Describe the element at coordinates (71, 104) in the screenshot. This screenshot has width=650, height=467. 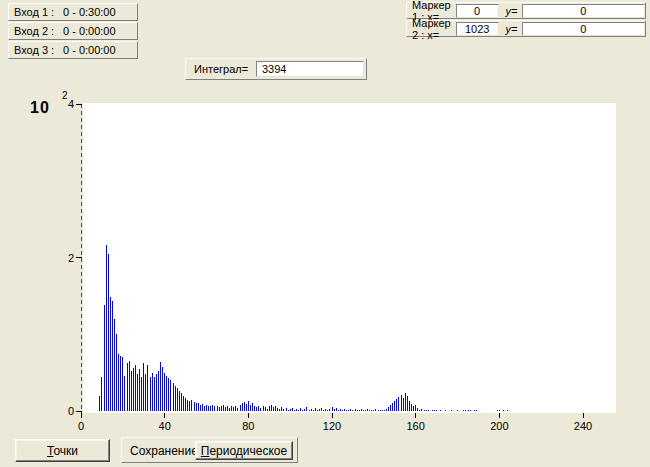
I see `y-tick-label: 4` at that location.